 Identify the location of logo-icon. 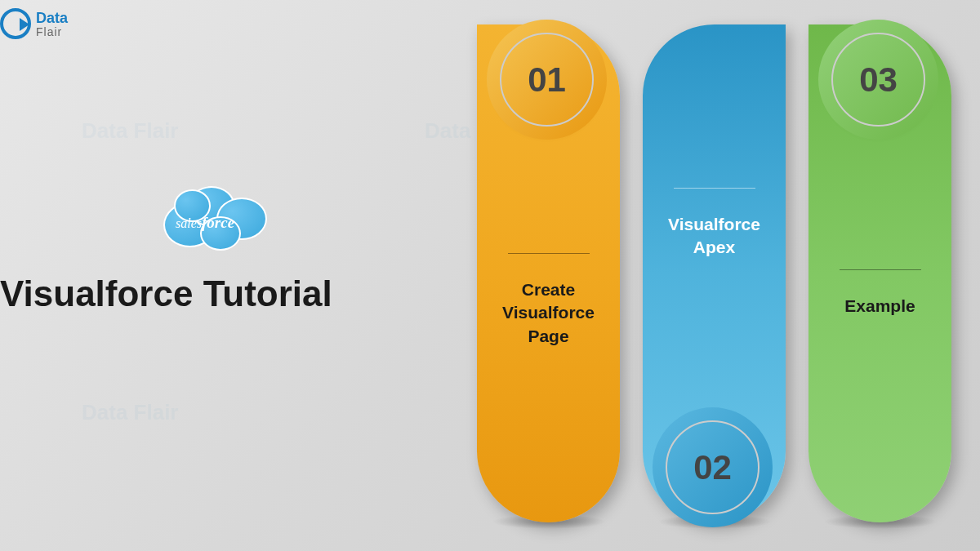
(16, 24).